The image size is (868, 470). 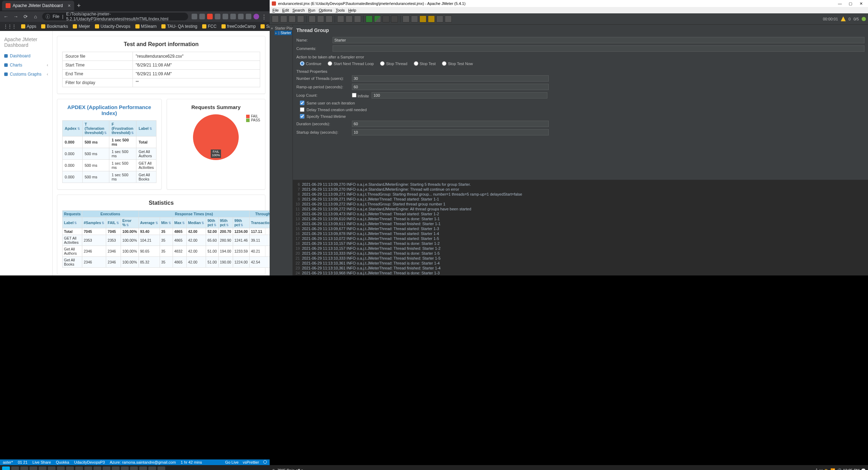 What do you see at coordinates (210, 26) in the screenshot?
I see `bookmark-item: FCC` at bounding box center [210, 26].